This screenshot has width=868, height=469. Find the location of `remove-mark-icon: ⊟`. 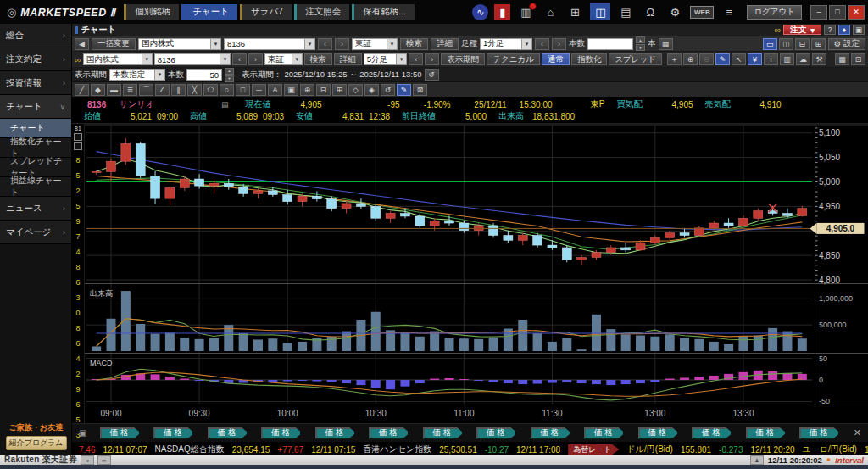

remove-mark-icon: ⊟ is located at coordinates (324, 90).